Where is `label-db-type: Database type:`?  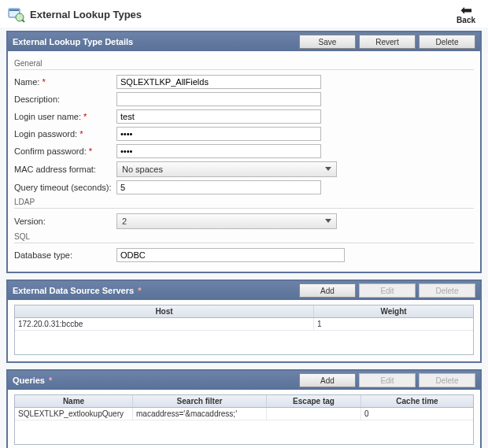
label-db-type: Database type: is located at coordinates (43, 255).